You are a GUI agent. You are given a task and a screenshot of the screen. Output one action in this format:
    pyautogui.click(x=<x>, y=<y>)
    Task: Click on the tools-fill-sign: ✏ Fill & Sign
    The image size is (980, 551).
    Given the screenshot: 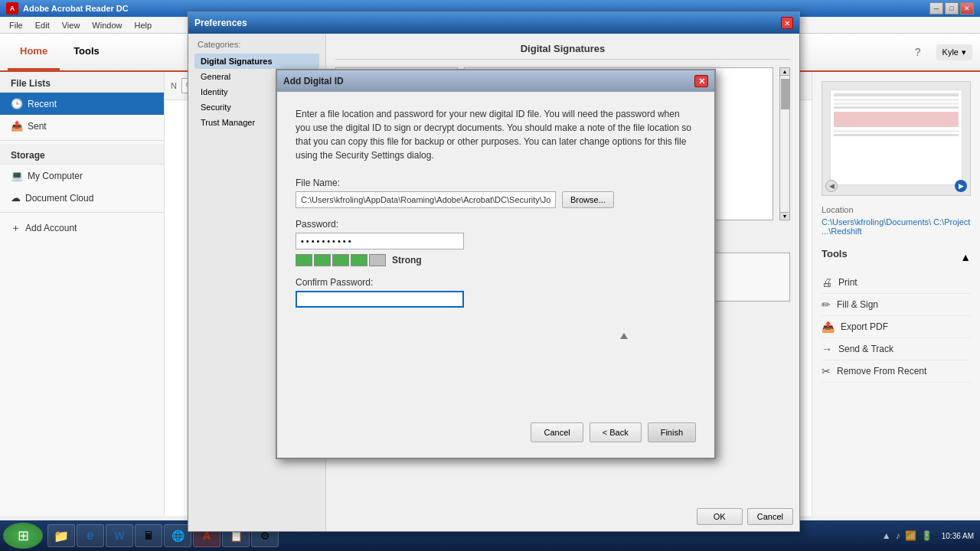 What is the action you would take?
    pyautogui.click(x=896, y=305)
    